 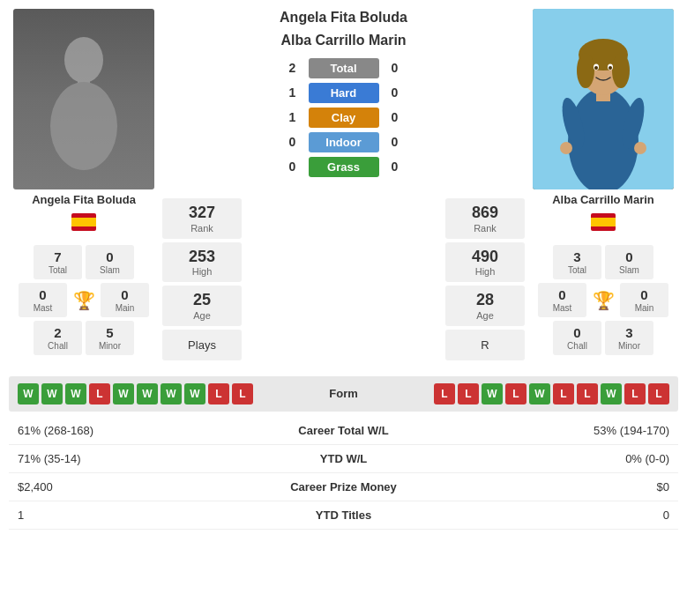 I want to click on left-age-box: 25 Age, so click(x=202, y=306).